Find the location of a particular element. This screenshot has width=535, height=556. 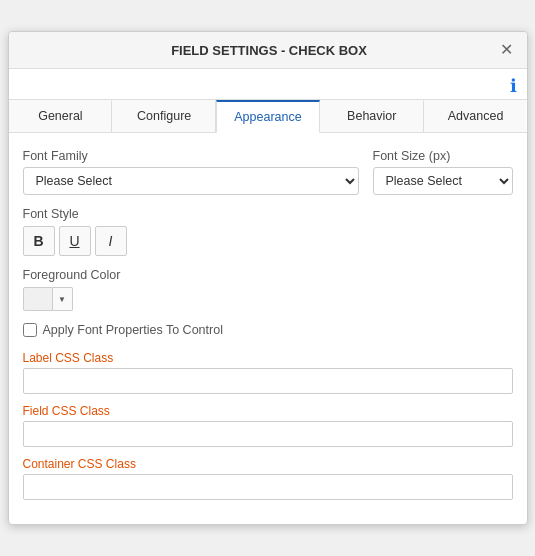

dialog-header: FIELD SETTINGS - CHECK BOX ✕ is located at coordinates (268, 50).